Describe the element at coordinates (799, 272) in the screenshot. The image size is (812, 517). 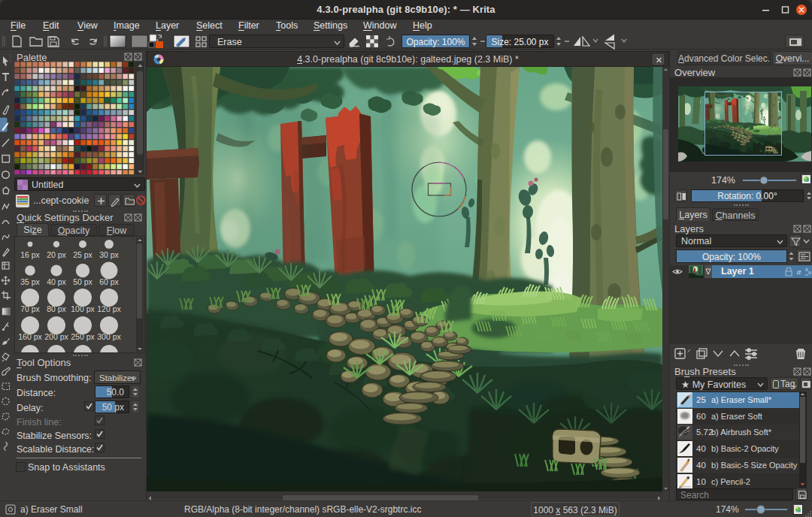
I see `svg-text: α` at that location.